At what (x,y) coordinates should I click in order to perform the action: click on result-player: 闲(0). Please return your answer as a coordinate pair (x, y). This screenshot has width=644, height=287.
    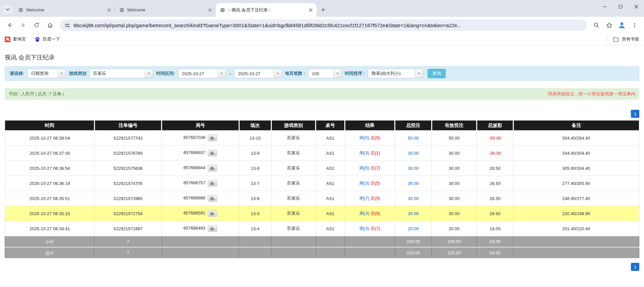
    Looking at the image, I should click on (364, 138).